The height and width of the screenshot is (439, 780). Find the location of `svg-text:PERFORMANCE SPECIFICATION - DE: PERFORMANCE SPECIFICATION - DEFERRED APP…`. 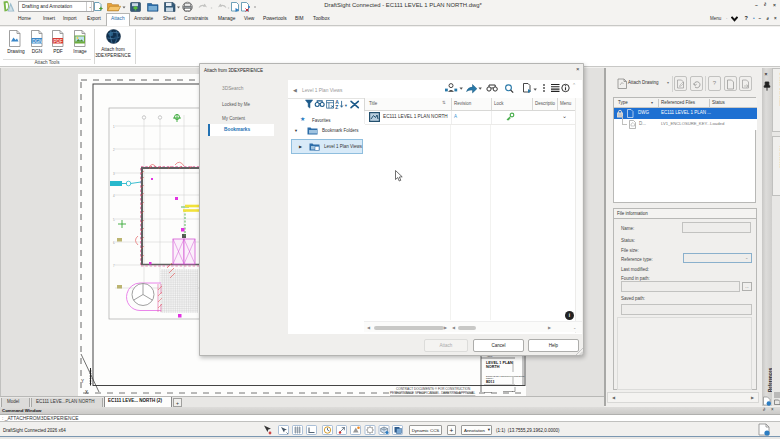

svg-text:PERFORMANCE SPECIFICATION - DE: PERFORMANCE SPECIFICATION - DEFERRED APP… is located at coordinates (433, 393).